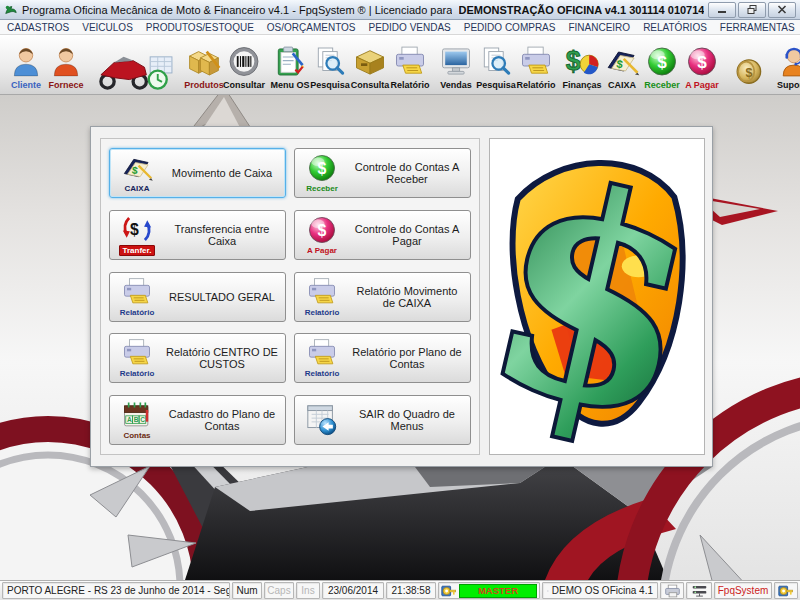 This screenshot has height=600, width=800. I want to click on toolbar-relatorio-vendas-button: Relatório, so click(536, 64).